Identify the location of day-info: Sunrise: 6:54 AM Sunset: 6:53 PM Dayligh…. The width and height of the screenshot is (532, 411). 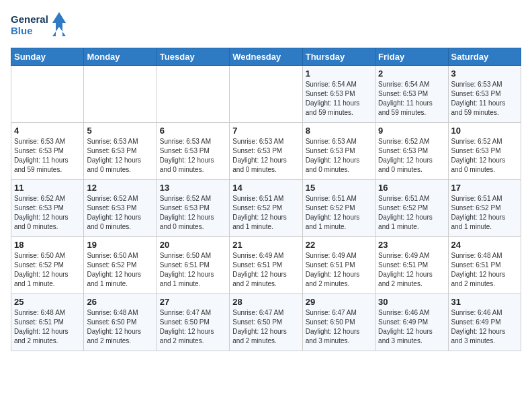
(411, 99).